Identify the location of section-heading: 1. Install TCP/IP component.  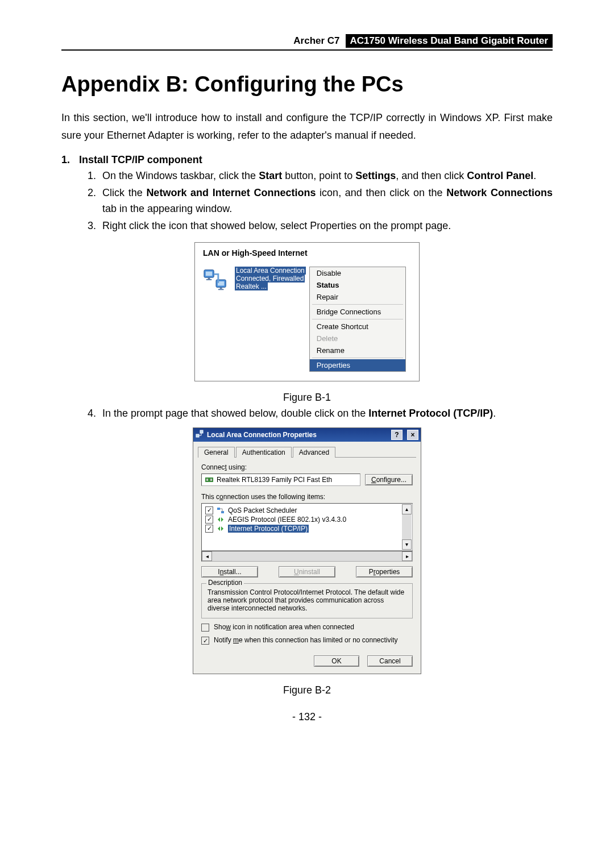
(307, 160).